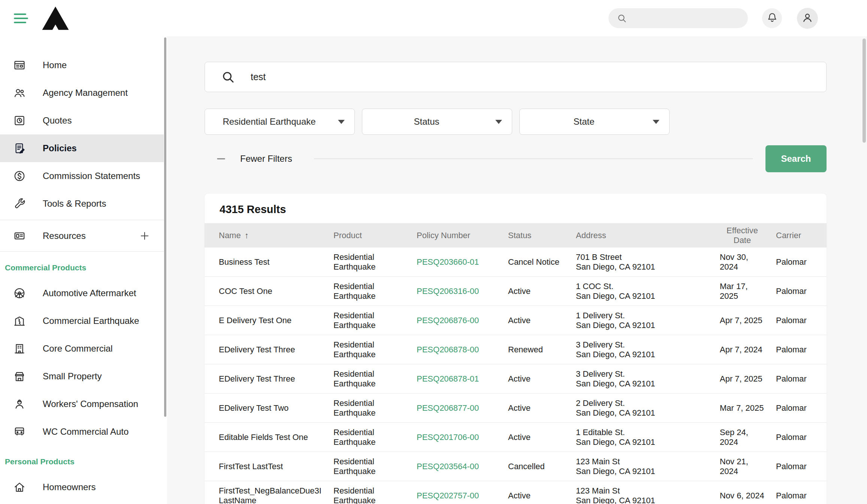  What do you see at coordinates (19, 487) in the screenshot?
I see `house-icon` at bounding box center [19, 487].